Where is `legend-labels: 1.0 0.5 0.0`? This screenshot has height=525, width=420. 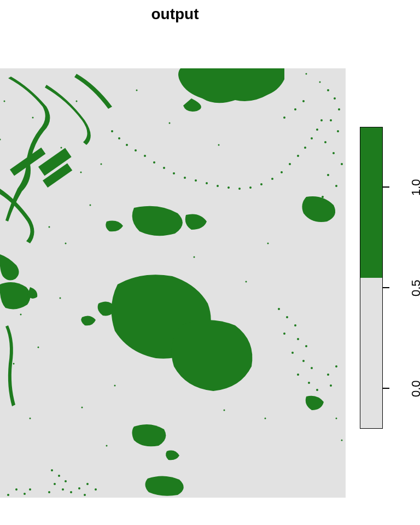 legend-labels: 1.0 0.5 0.0 is located at coordinates (405, 278).